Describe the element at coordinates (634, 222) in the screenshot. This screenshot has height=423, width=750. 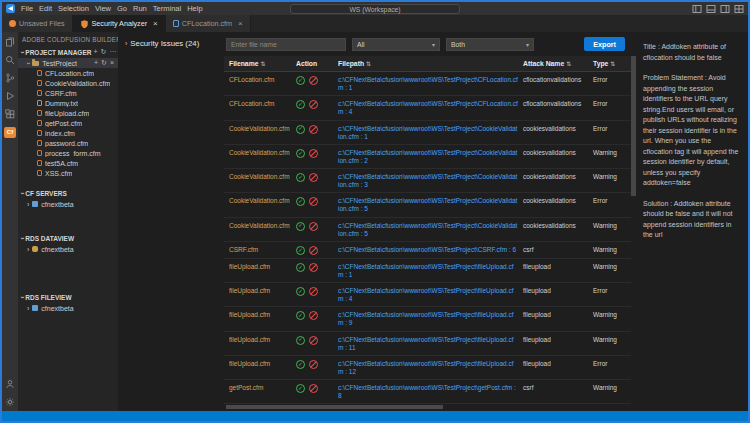
I see `vertical-scrollbar` at that location.